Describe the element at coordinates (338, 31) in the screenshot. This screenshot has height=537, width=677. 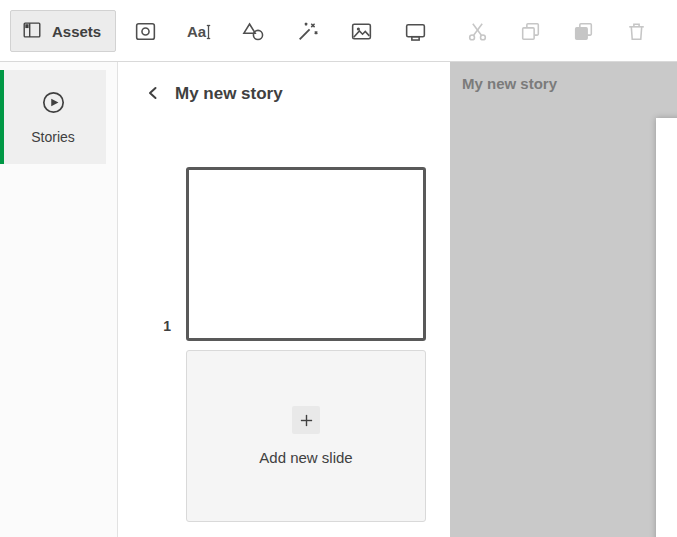
I see `top-toolbar: Assets Aa` at that location.